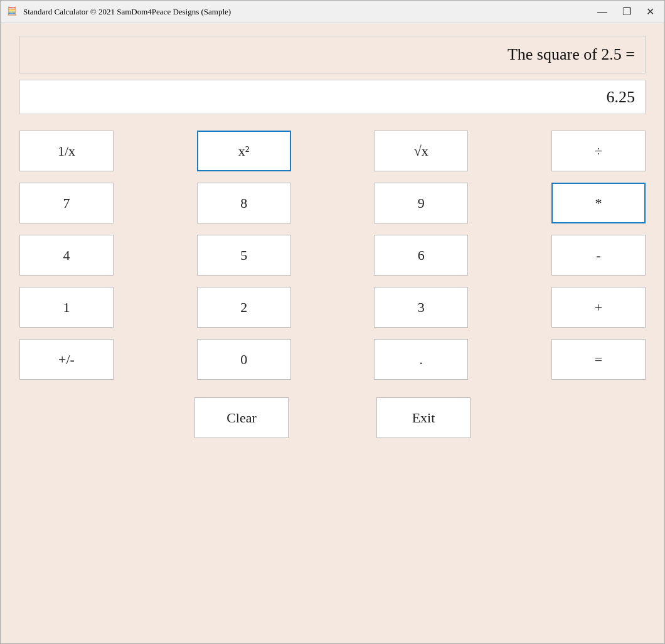  Describe the element at coordinates (598, 255) in the screenshot. I see `btn-subtract: -` at that location.